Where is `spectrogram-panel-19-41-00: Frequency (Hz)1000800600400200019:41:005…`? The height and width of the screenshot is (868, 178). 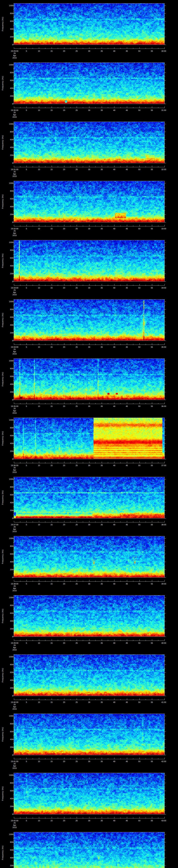 spectrogram-panel-19-41-00: Frequency (Hz)1000800600400200019:41:005… is located at coordinates (89, 740).